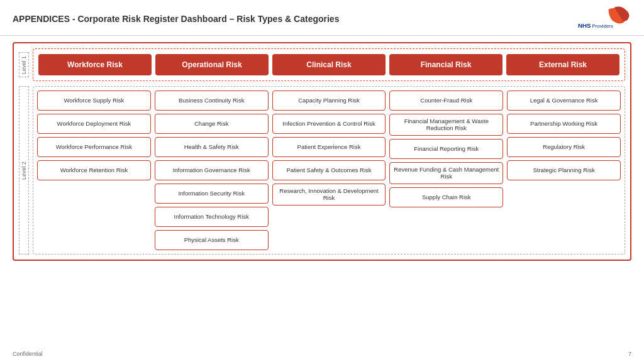  Describe the element at coordinates (211, 240) in the screenshot. I see `risk-physical-assets: Physical Assets Risk` at that location.